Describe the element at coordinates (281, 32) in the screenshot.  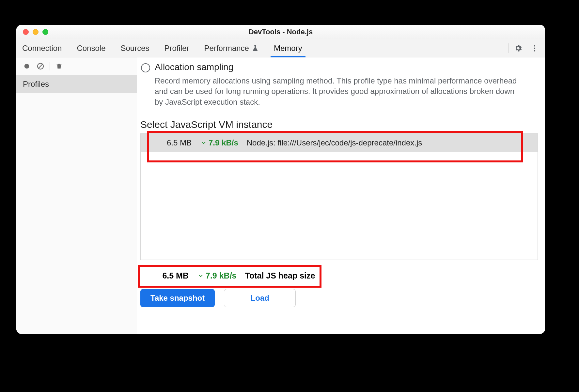
I see `titlebar: DevTools - Node.js` at that location.